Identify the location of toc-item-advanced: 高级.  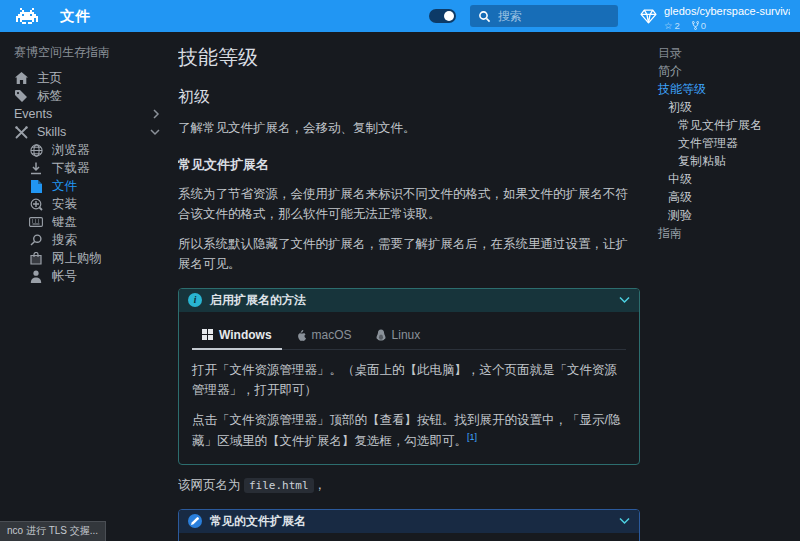
(729, 197).